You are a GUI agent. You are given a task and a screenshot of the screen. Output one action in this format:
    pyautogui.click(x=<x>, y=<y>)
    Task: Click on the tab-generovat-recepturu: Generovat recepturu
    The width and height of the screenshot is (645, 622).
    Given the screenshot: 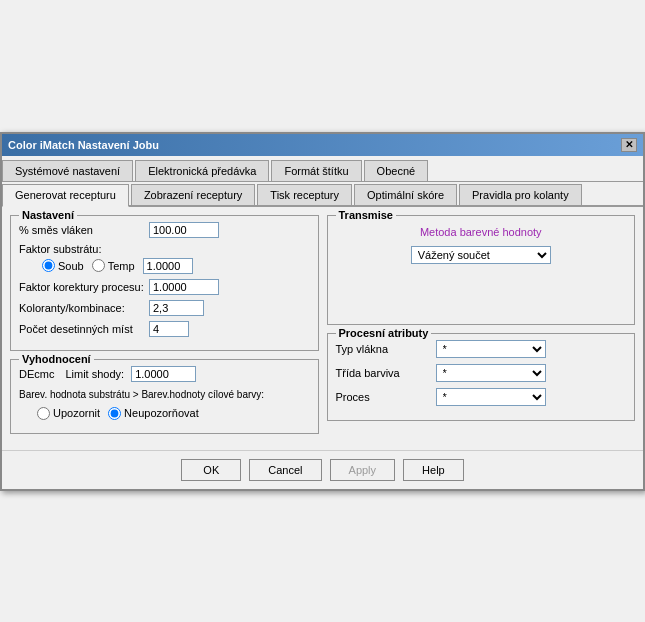 What is the action you would take?
    pyautogui.click(x=66, y=196)
    